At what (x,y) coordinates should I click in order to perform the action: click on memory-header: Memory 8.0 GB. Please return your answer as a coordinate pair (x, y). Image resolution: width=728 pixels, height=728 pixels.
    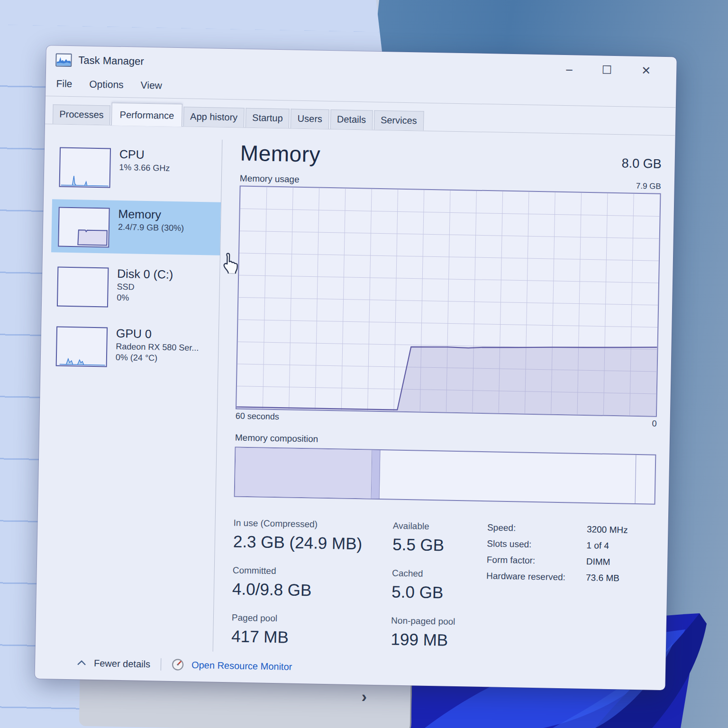
    Looking at the image, I should click on (451, 157).